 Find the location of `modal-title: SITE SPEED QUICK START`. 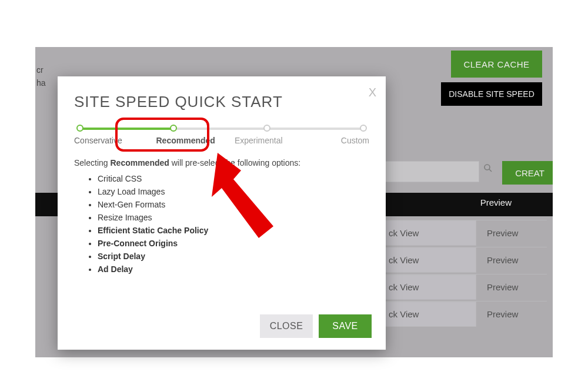

modal-title: SITE SPEED QUICK START is located at coordinates (222, 102).